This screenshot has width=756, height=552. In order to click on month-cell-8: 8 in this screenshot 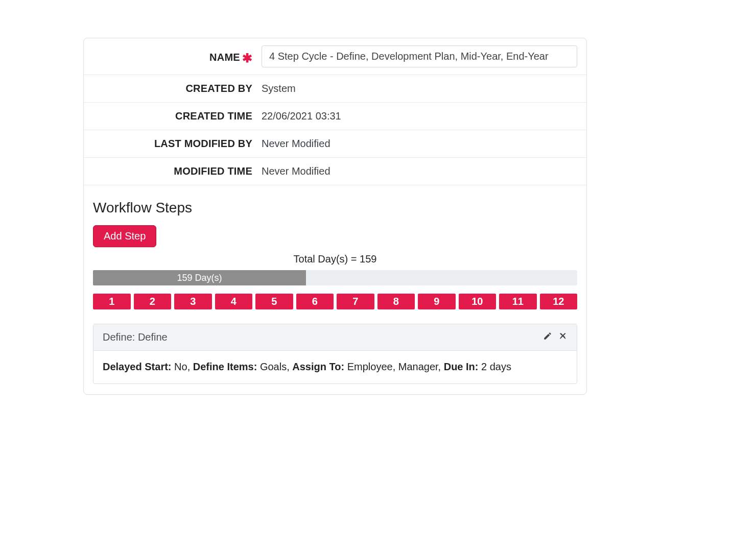, I will do `click(396, 301)`.